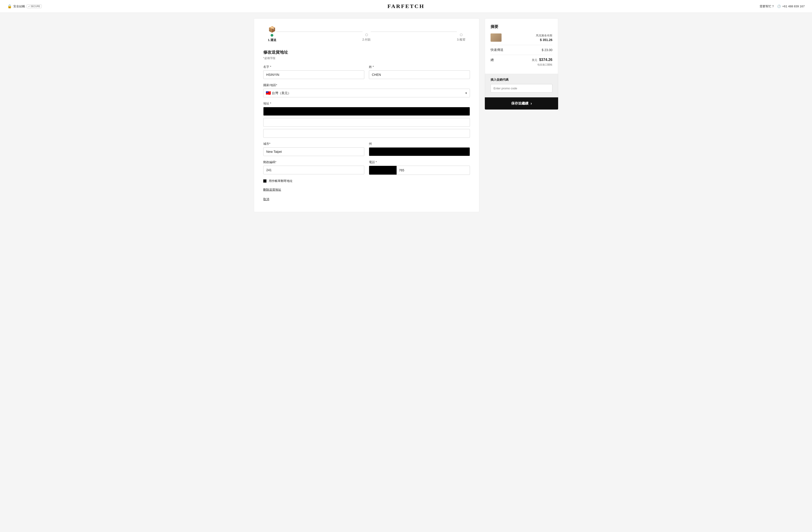 The height and width of the screenshot is (532, 812). I want to click on last-name-input, so click(419, 75).